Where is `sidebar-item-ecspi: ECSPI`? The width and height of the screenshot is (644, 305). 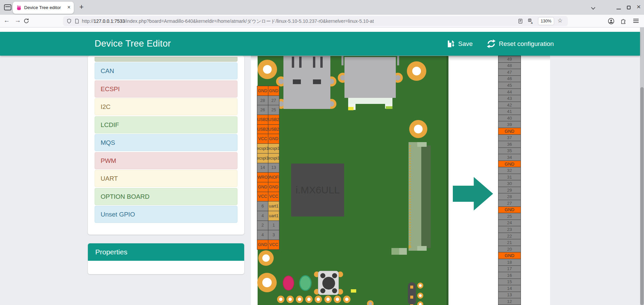 sidebar-item-ecspi: ECSPI is located at coordinates (166, 89).